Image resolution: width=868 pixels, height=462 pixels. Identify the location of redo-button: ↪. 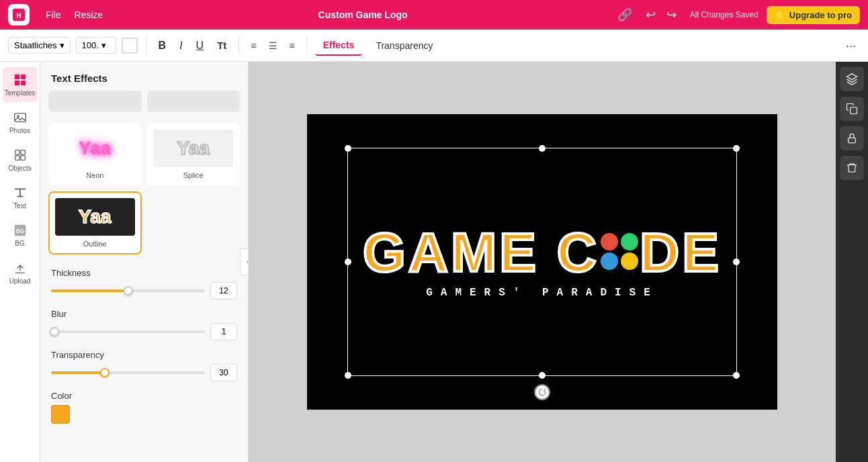
(672, 15).